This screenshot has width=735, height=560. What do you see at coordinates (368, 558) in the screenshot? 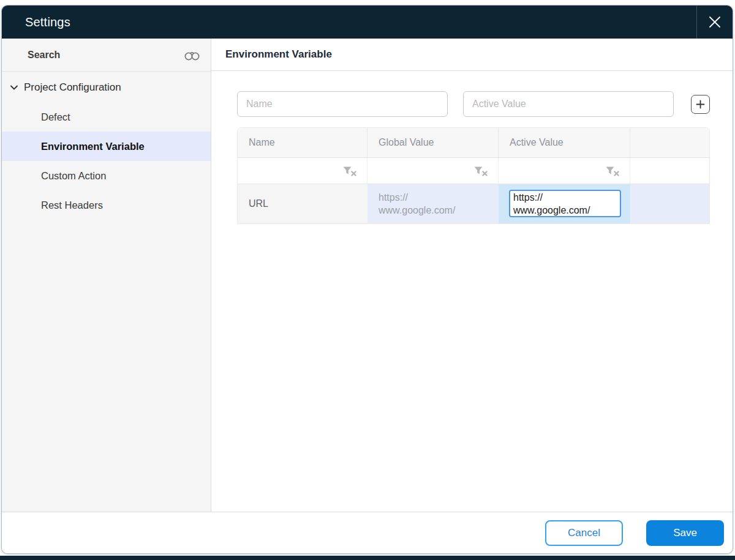
I see `app-background-strip` at bounding box center [368, 558].